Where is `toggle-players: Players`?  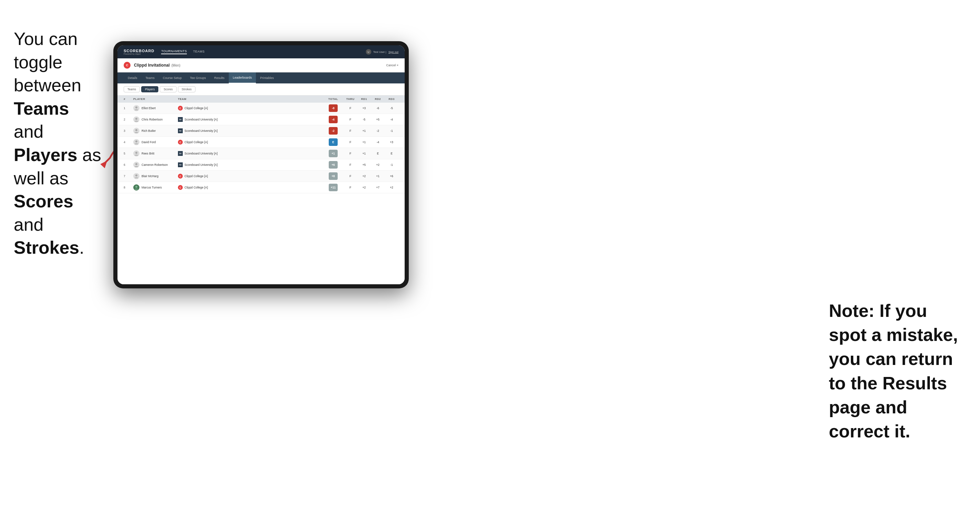
toggle-players: Players is located at coordinates (150, 89).